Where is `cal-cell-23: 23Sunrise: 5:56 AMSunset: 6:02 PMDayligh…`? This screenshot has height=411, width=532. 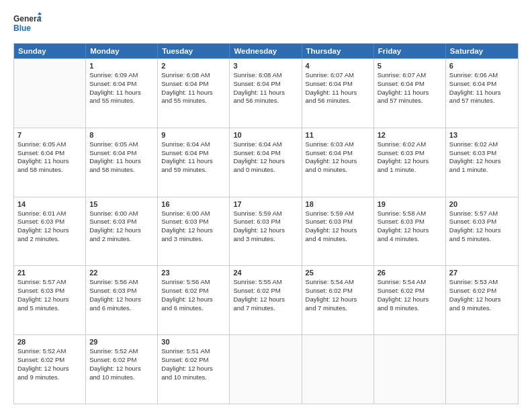 cal-cell-23: 23Sunrise: 5:56 AMSunset: 6:02 PMDayligh… is located at coordinates (193, 300).